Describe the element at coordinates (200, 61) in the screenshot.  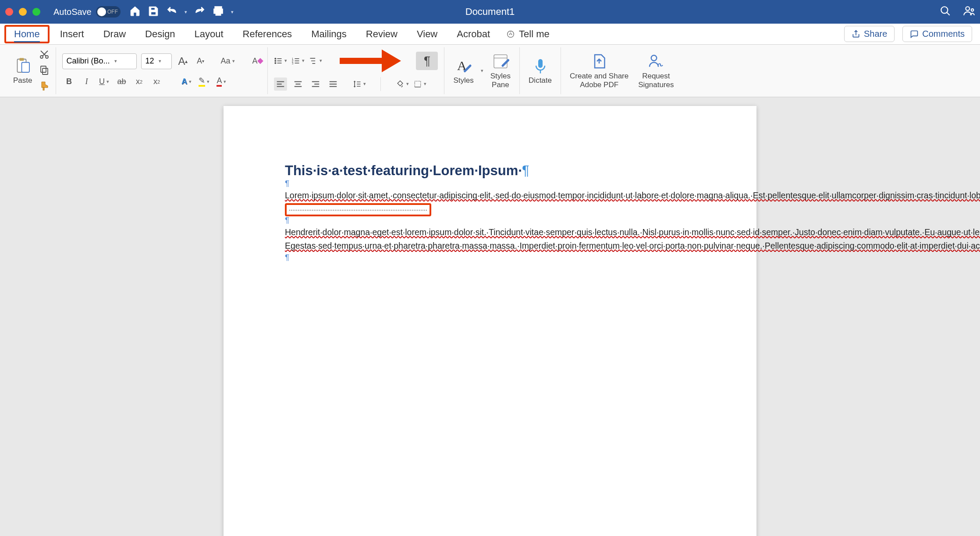
I see `shrink-font-icon: A▾` at that location.